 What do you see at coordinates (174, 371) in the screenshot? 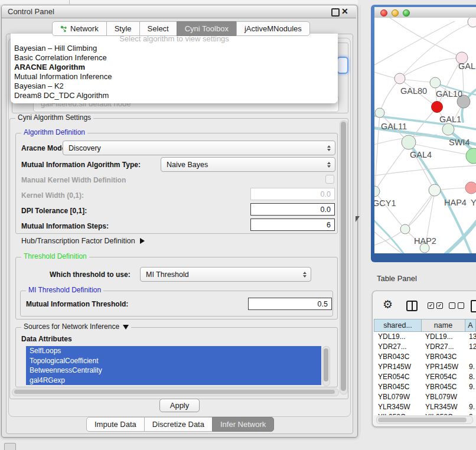
I see `data-attribute-item: BetweennessCentrality` at bounding box center [174, 371].